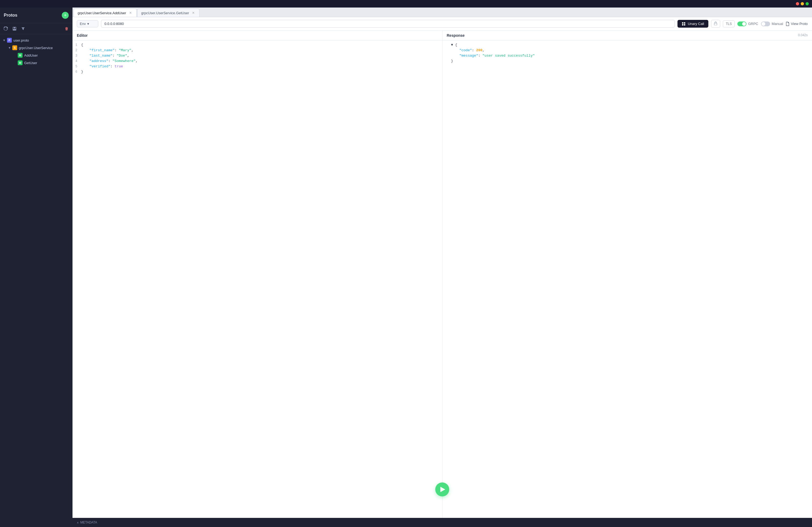  Describe the element at coordinates (10, 48) in the screenshot. I see `tree-arrow-service: ▼` at that location.